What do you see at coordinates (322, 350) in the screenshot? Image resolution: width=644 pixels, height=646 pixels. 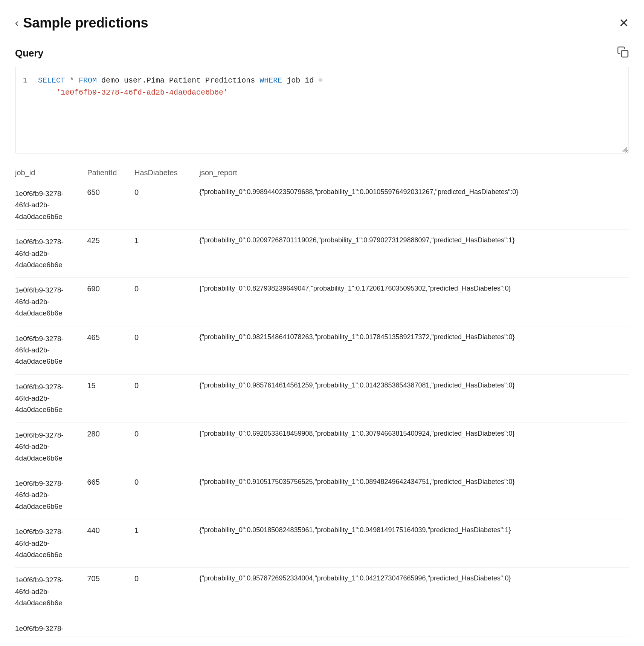 I see `table-row: 1e0f6fb9-3278-46fd-ad2b-4da0dace6b6e4650…` at bounding box center [322, 350].